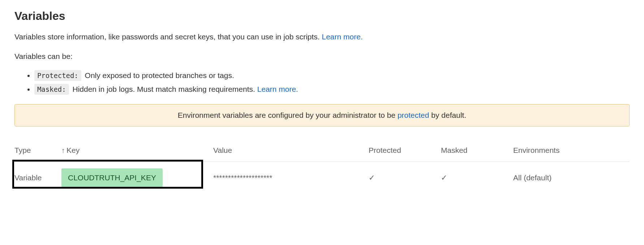  I want to click on banner-suffix: by default., so click(447, 115).